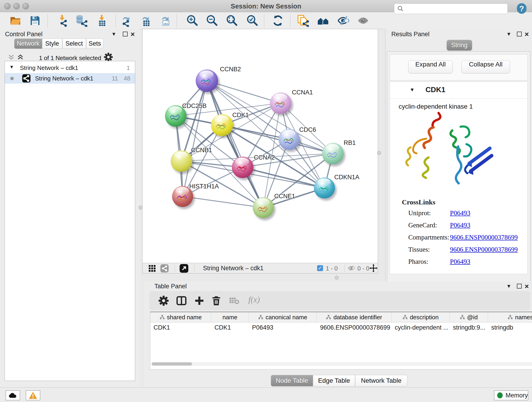 The height and width of the screenshot is (402, 532). Describe the element at coordinates (181, 317) in the screenshot. I see `column-header-shared-name: shared name` at that location.